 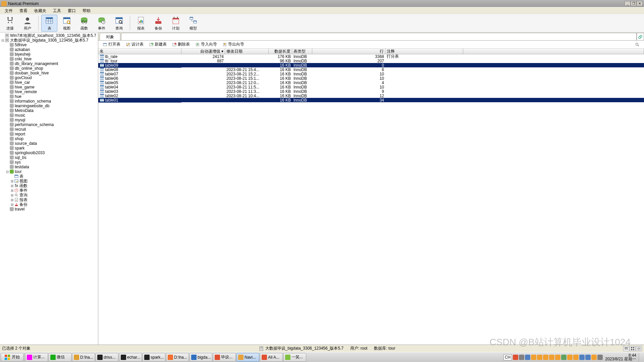 What do you see at coordinates (49, 209) in the screenshot?
I see `tree-database-travel: travel` at bounding box center [49, 209].